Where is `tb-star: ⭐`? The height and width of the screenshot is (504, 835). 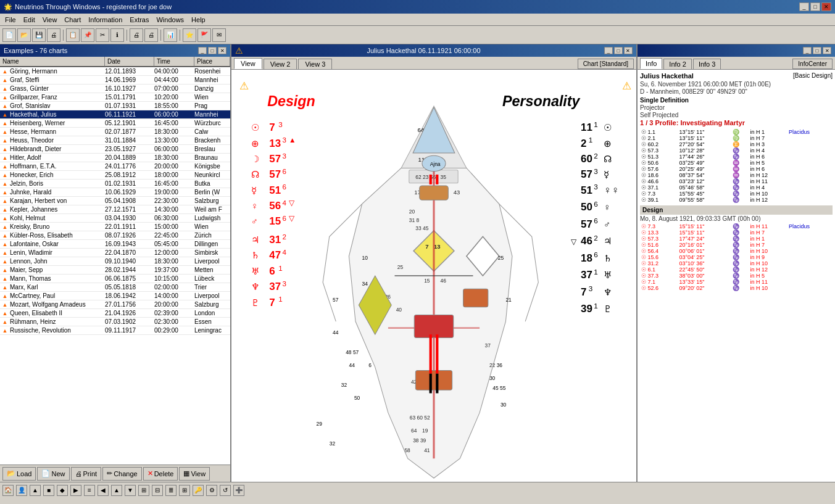 tb-star: ⭐ is located at coordinates (189, 35).